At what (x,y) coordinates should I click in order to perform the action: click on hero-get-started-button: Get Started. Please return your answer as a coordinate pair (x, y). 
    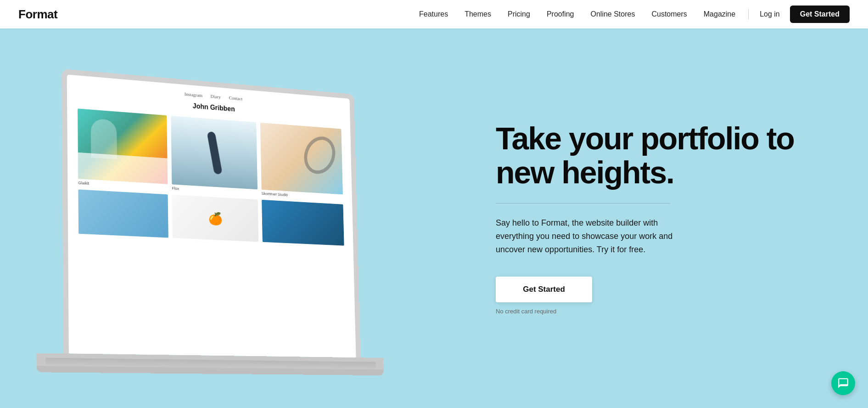
    Looking at the image, I should click on (544, 289).